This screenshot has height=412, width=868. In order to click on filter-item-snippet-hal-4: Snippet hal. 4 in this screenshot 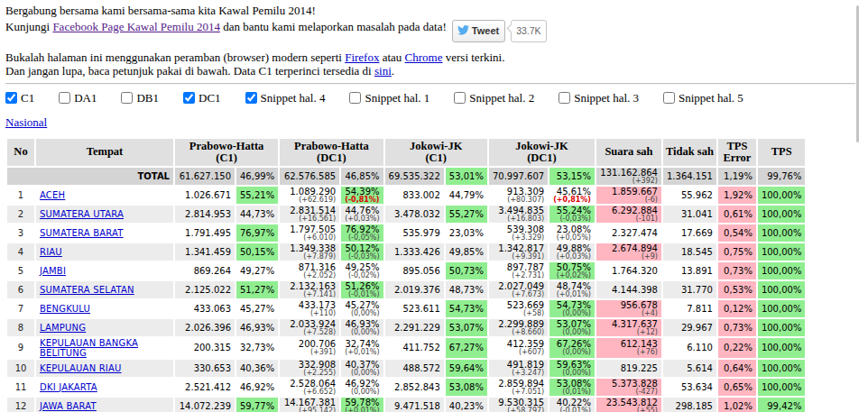, I will do `click(285, 98)`.